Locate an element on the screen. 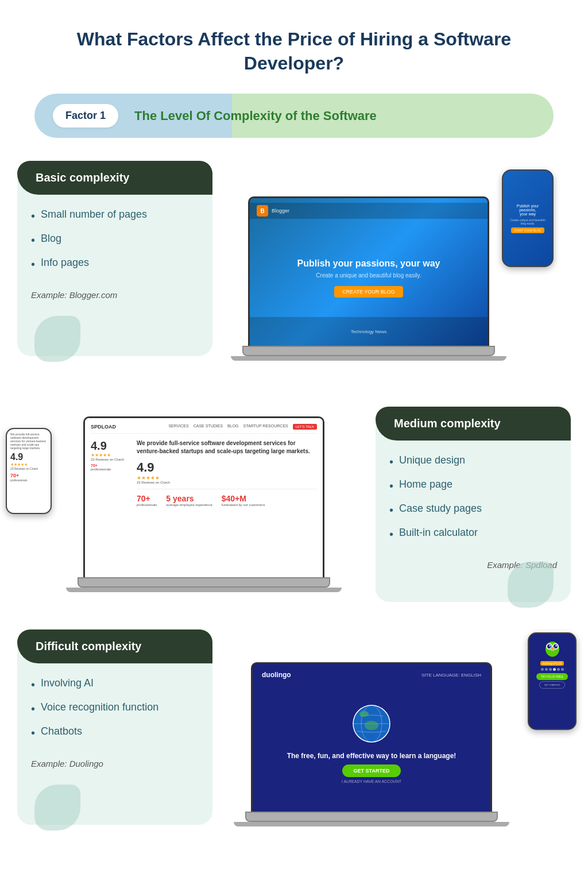 The width and height of the screenshot is (588, 869). list-item: •Built-in calculator is located at coordinates (473, 534).